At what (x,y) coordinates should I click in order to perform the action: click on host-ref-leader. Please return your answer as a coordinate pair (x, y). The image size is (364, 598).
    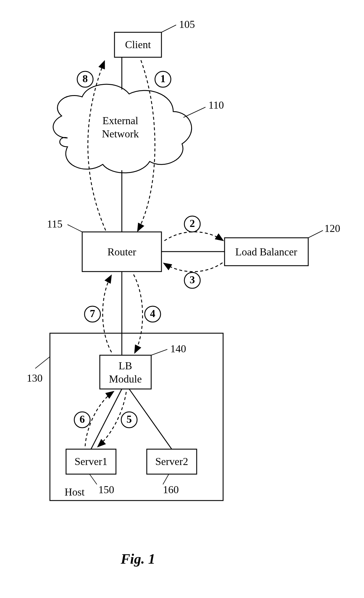
    Looking at the image, I should click on (43, 363).